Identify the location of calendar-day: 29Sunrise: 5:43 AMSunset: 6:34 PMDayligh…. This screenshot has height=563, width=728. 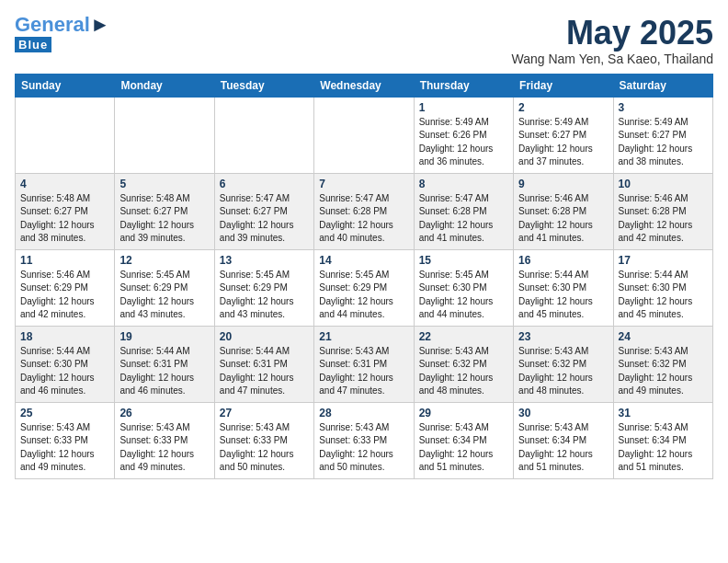
(463, 440).